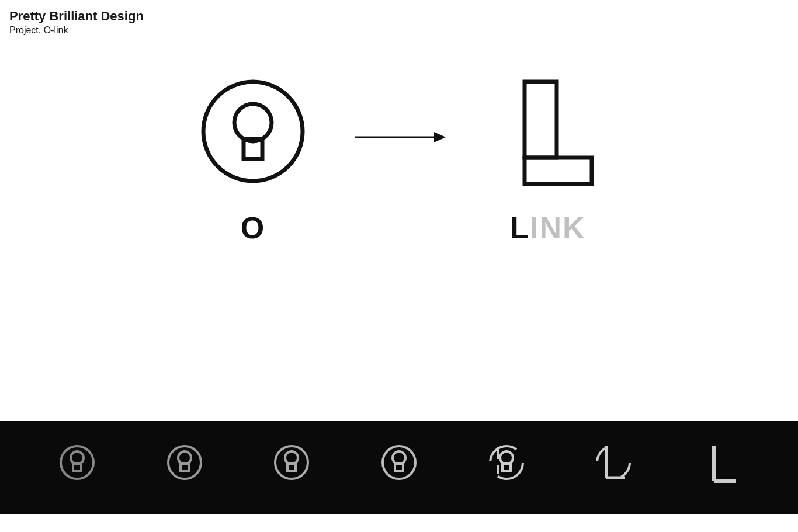 The height and width of the screenshot is (532, 798). What do you see at coordinates (520, 228) in the screenshot?
I see `label-l: L` at bounding box center [520, 228].